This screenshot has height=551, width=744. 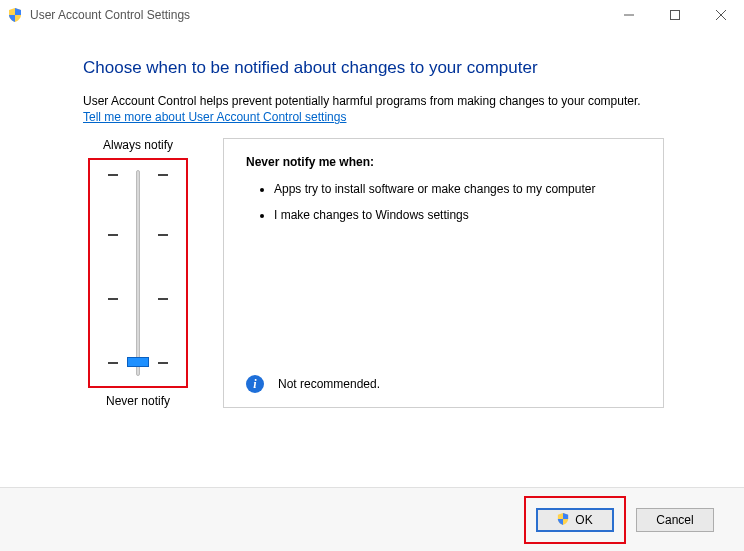 I want to click on recommendation-row: i Not recommended., so click(x=313, y=384).